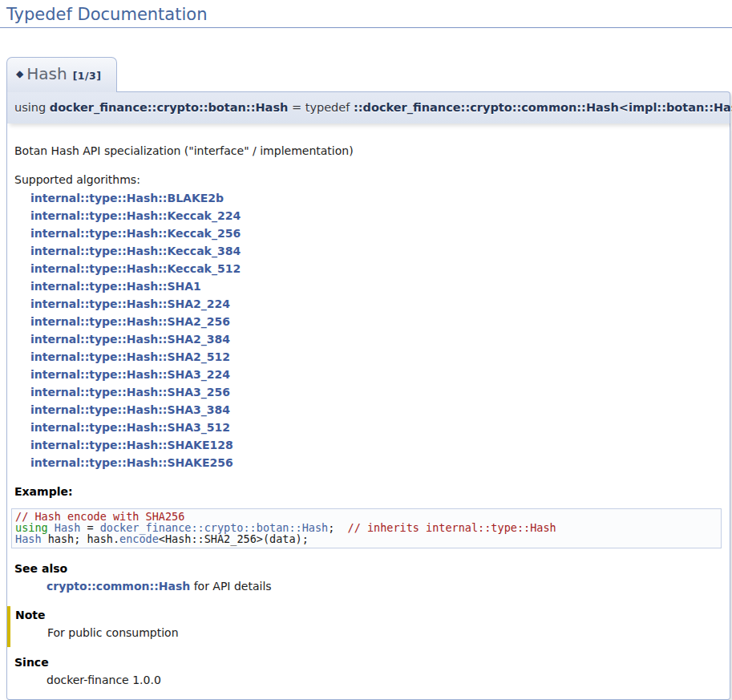 This screenshot has width=732, height=700. Describe the element at coordinates (376, 322) in the screenshot. I see `algorithm-link: internal::type::Hash::SHA2_256` at that location.